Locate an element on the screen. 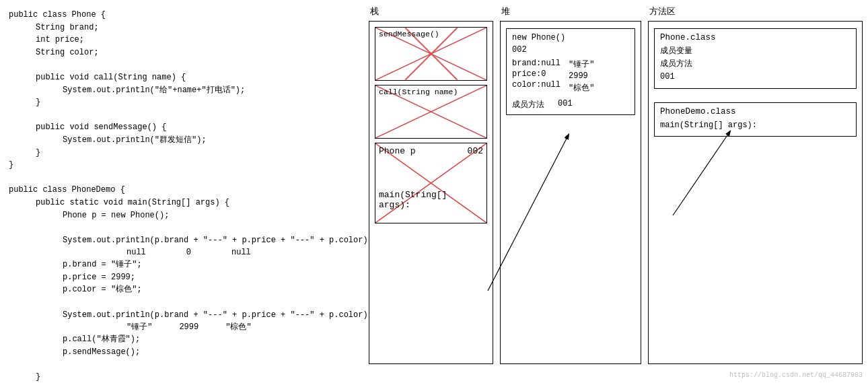 Image resolution: width=868 pixels, height=383 pixels. phone-p-addr: 002 is located at coordinates (475, 151).